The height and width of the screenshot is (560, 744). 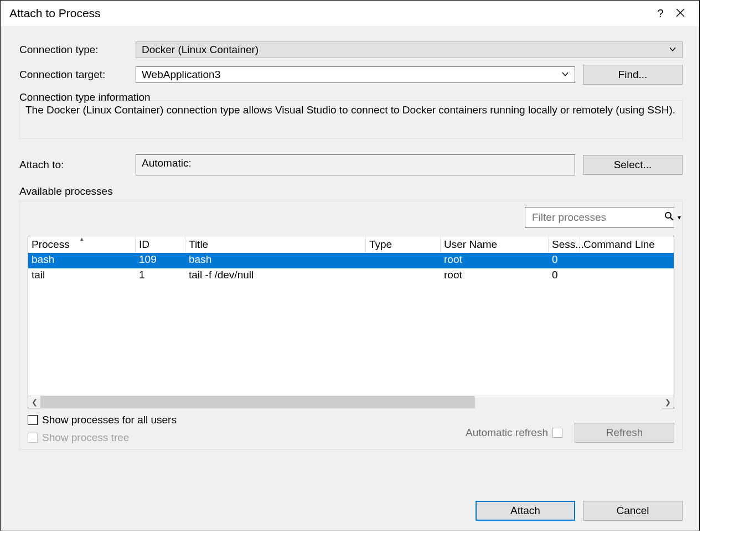 What do you see at coordinates (565, 245) in the screenshot?
I see `col-session: Sess...` at bounding box center [565, 245].